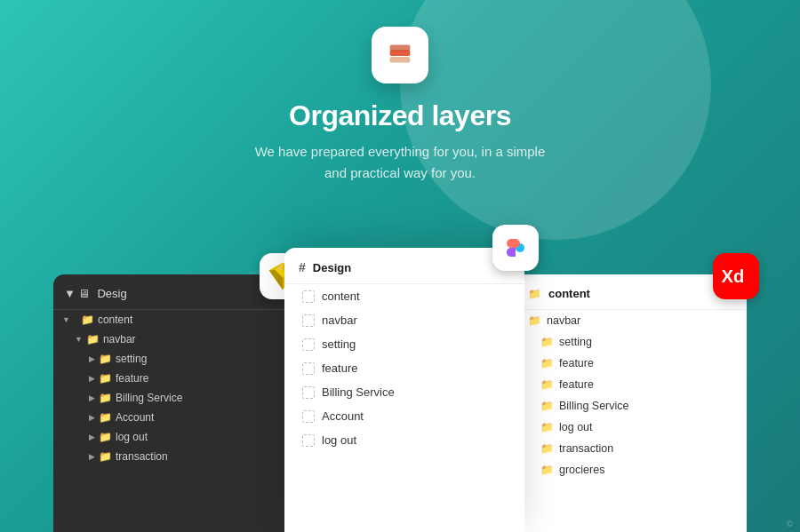  Describe the element at coordinates (173, 457) in the screenshot. I see `list-item: ▶ 📁 transaction` at that location.